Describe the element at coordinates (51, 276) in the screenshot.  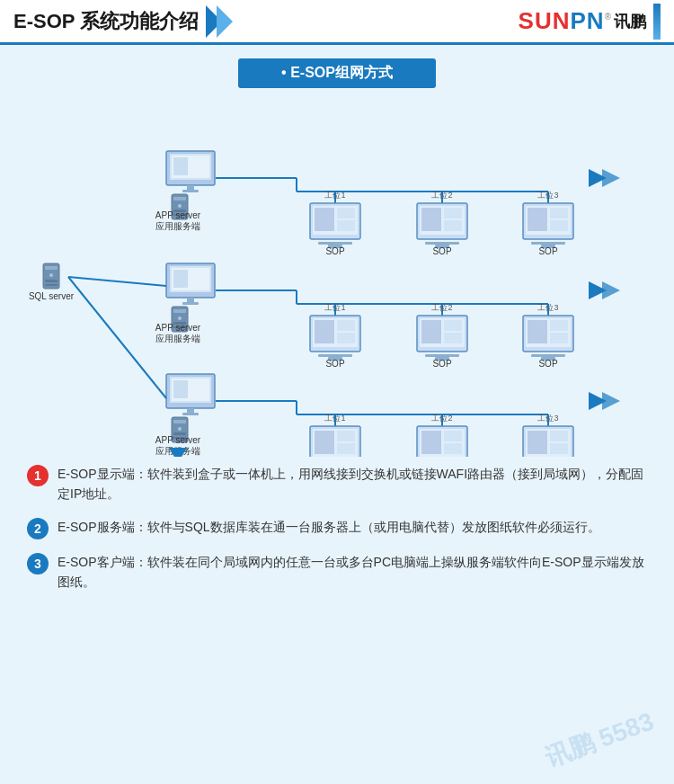
I see `sql-server` at that location.